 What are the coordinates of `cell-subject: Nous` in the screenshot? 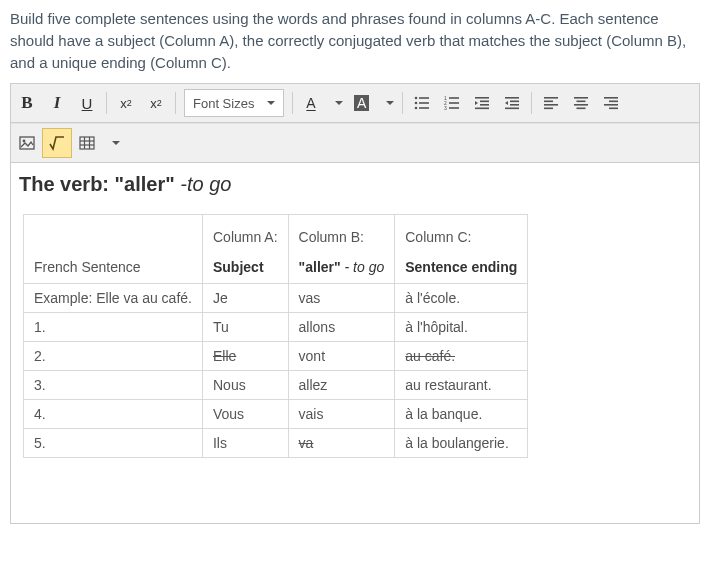 It's located at (245, 386).